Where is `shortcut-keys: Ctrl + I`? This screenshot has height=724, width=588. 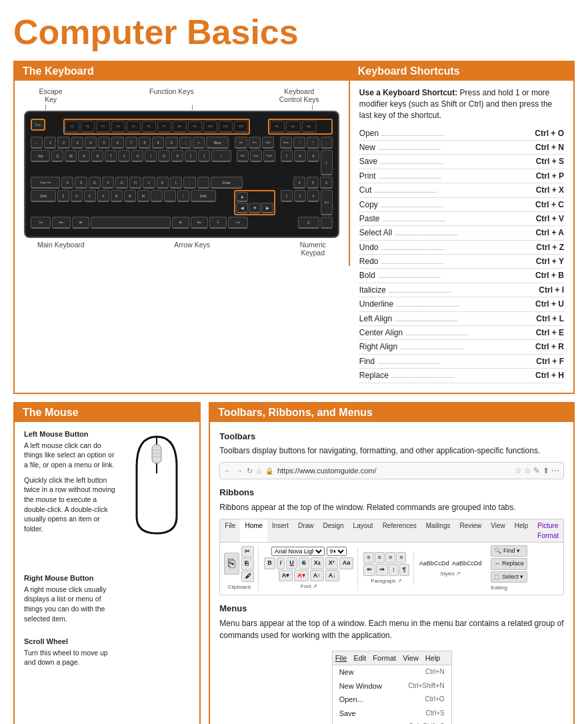
shortcut-keys: Ctrl + I is located at coordinates (551, 290).